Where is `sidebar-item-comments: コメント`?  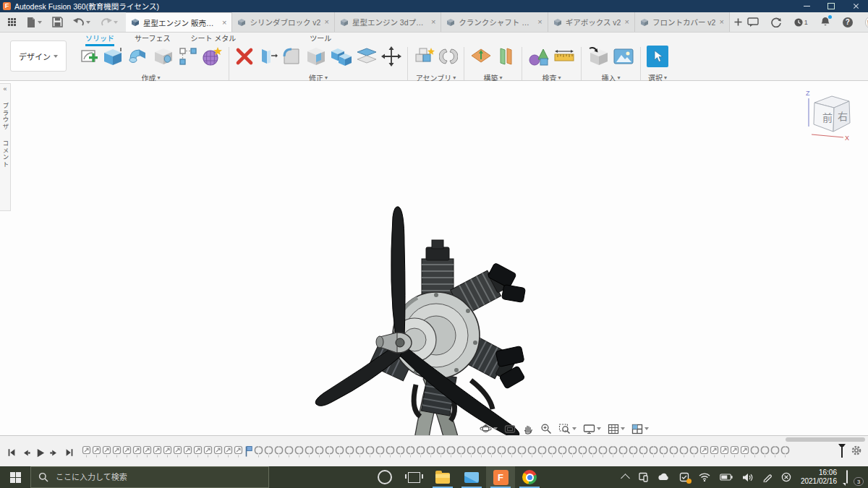 sidebar-item-comments: コメント is located at coordinates (5, 154).